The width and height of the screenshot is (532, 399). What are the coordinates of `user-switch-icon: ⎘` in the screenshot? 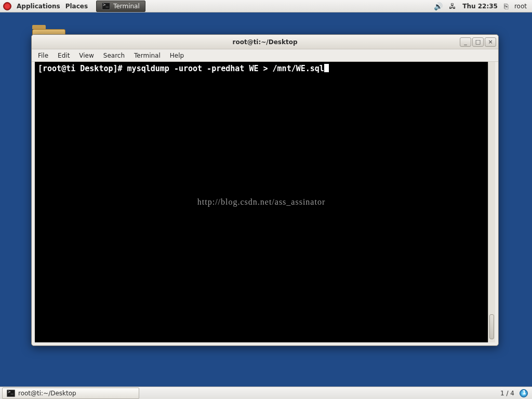 It's located at (506, 6).